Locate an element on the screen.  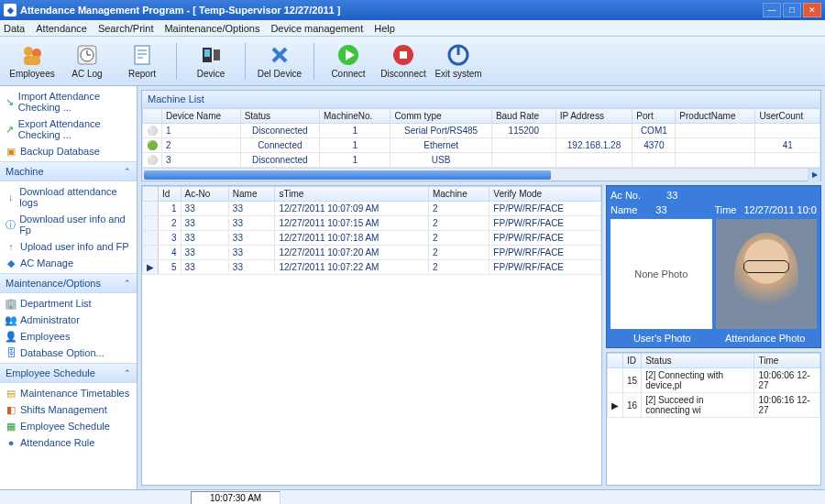
maximize-button: □ is located at coordinates (792, 10).